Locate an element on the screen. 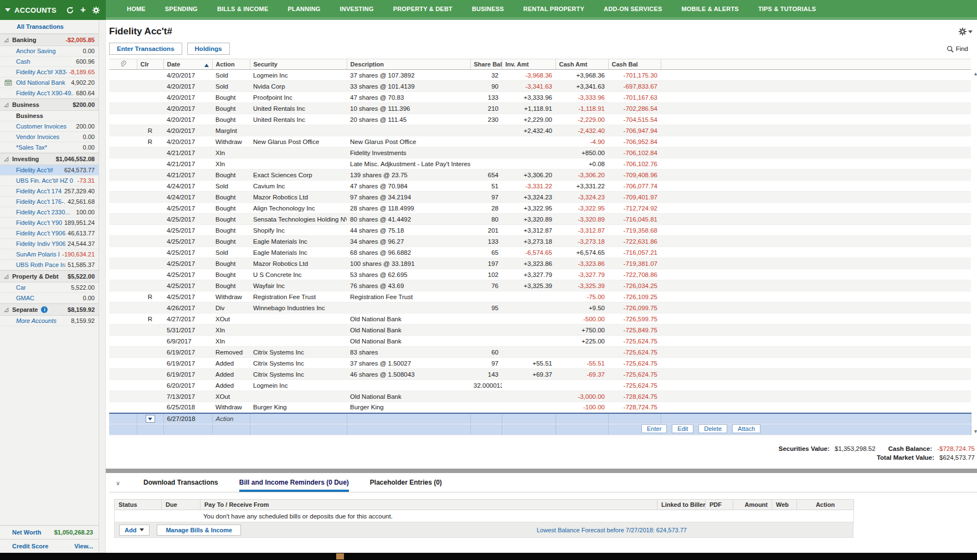  lowest-balance-forecast-link: Lowest Balance Forecast before 7/27/2018… is located at coordinates (611, 530).